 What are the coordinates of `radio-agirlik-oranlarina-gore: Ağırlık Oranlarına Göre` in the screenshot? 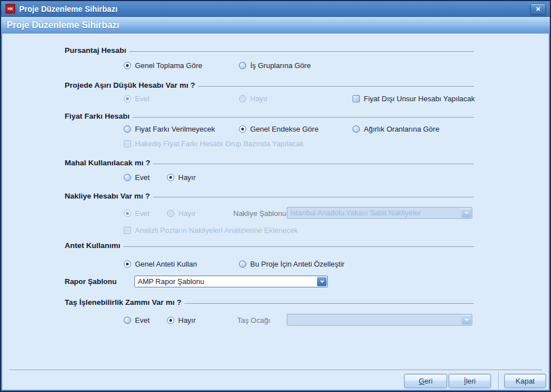 It's located at (396, 129).